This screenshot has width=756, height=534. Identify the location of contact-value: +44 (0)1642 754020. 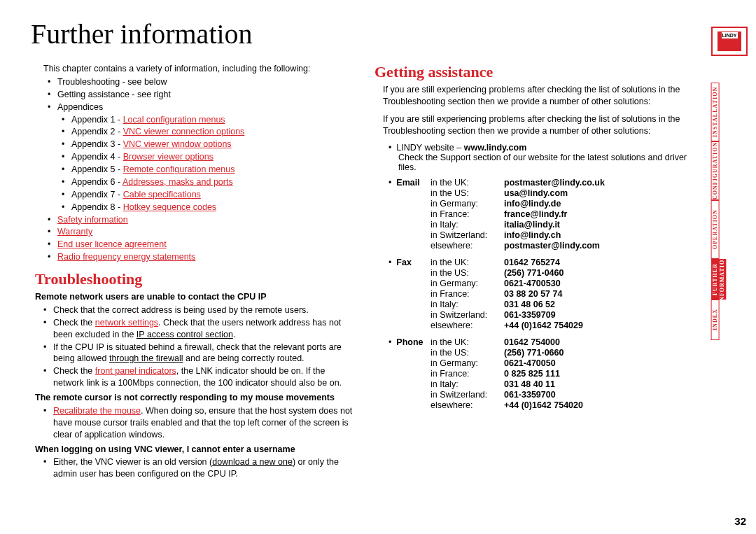
(598, 405).